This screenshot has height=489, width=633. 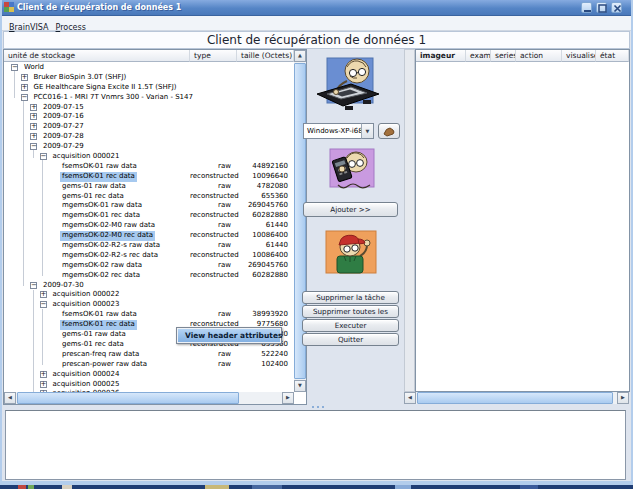 What do you see at coordinates (539, 56) in the screenshot?
I see `column-header-action: action` at bounding box center [539, 56].